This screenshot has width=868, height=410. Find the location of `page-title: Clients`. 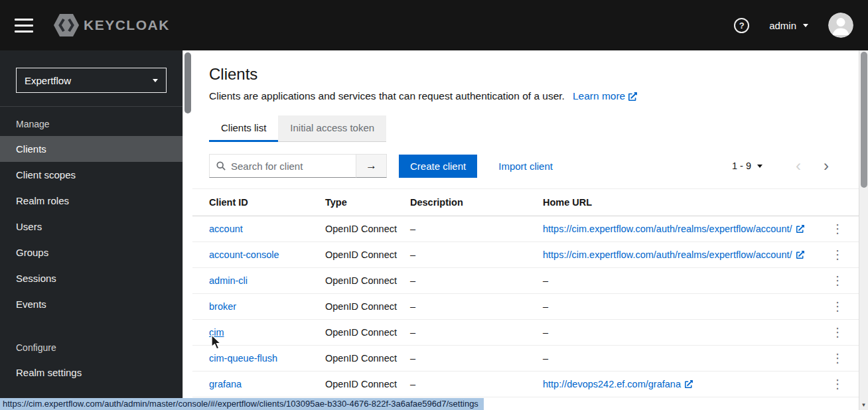

page-title: Clients is located at coordinates (526, 74).